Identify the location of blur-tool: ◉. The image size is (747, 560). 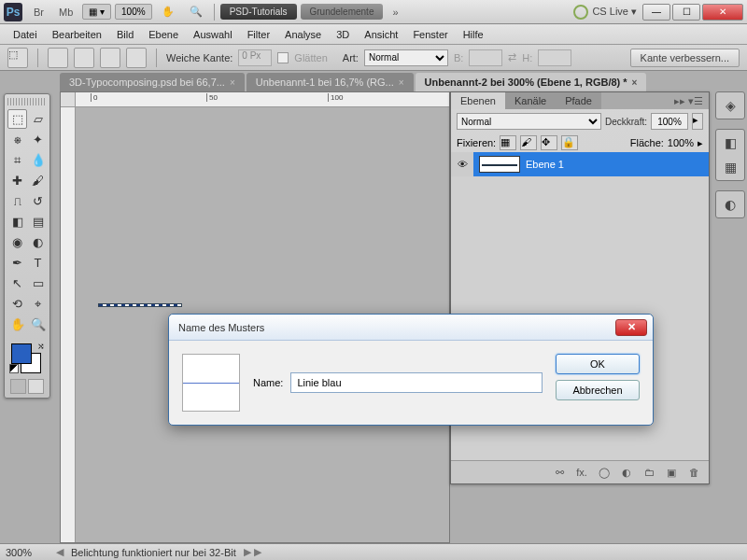
(17, 243).